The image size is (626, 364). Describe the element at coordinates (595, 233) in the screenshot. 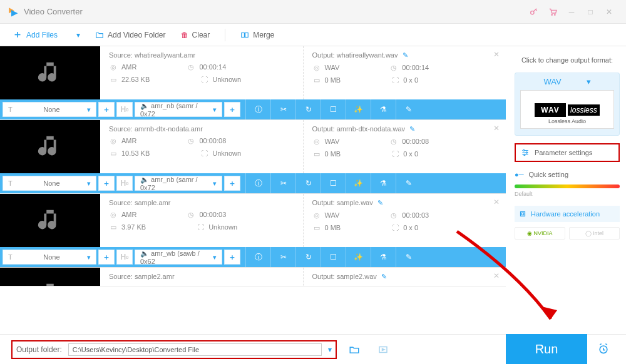

I see `intel-badge: ◯Intel` at that location.